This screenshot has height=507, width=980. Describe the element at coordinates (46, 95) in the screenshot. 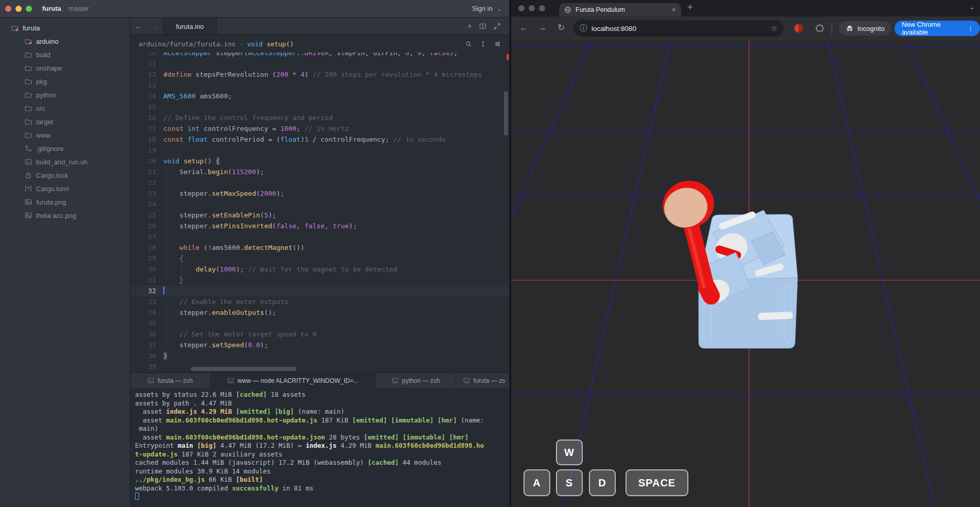

I see `tree-item-label: python` at that location.